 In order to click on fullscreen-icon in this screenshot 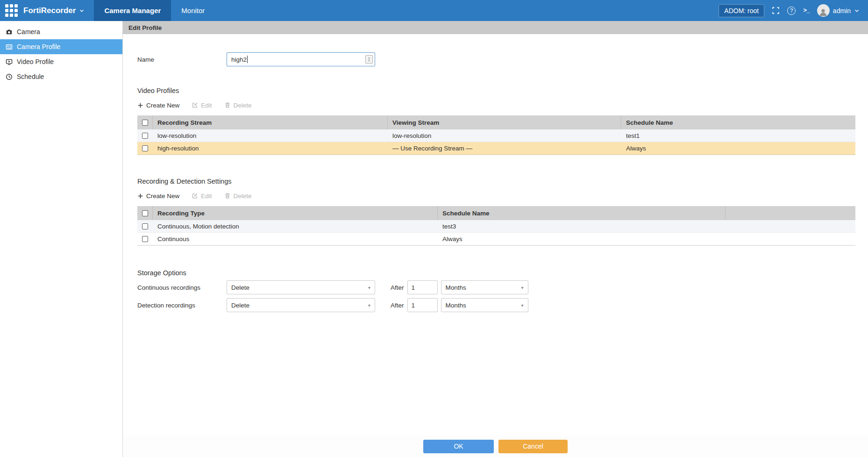, I will do `click(776, 10)`.